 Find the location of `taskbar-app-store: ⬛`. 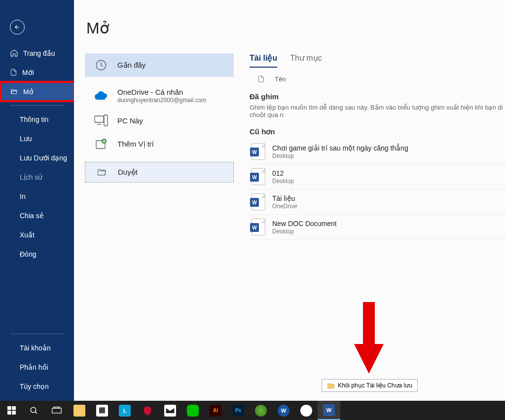

taskbar-app-store: ⬛ is located at coordinates (102, 411).